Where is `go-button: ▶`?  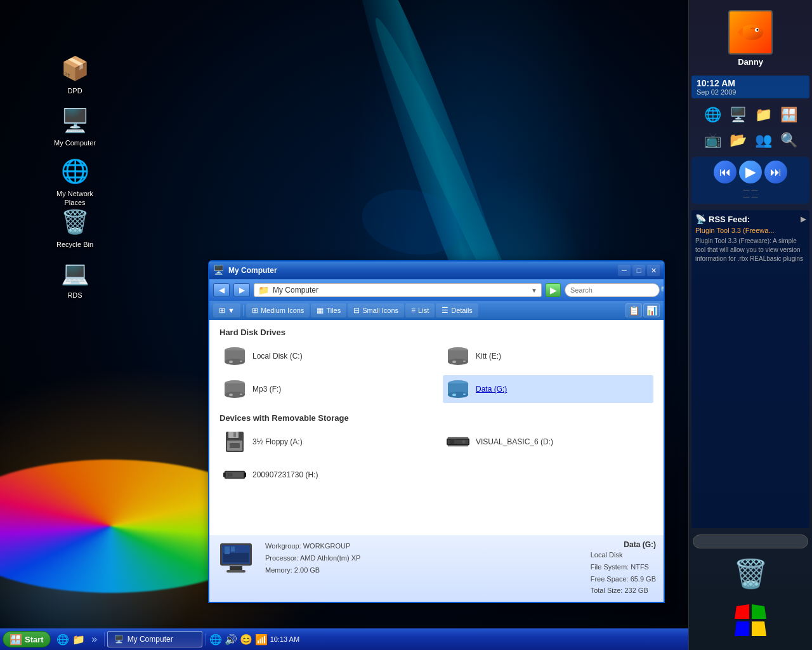
go-button: ▶ is located at coordinates (553, 290).